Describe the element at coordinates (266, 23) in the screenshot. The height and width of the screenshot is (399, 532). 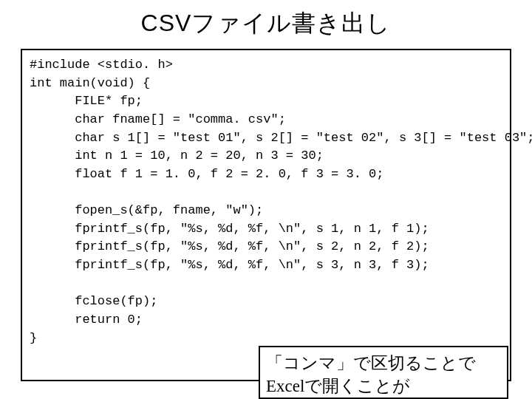
I see `slide-title: CSVファイル書き出し` at that location.